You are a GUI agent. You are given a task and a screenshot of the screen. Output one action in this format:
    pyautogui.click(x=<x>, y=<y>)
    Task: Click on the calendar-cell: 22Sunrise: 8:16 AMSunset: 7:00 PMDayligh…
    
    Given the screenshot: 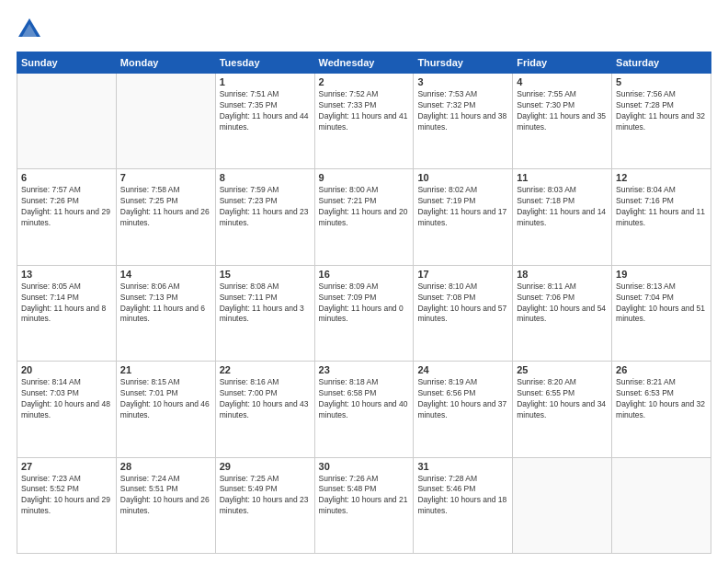 What is the action you would take?
    pyautogui.click(x=265, y=409)
    